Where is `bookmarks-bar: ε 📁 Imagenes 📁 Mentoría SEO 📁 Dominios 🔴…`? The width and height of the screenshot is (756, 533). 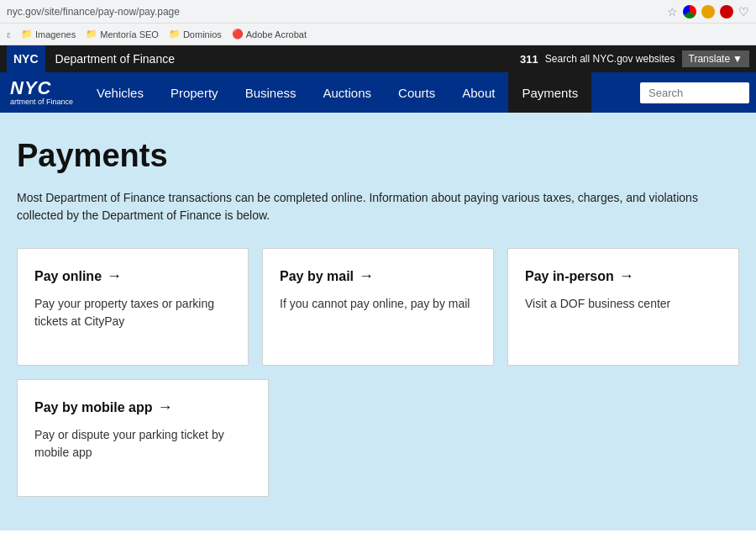
bookmarks-bar: ε 📁 Imagenes 📁 Mentoría SEO 📁 Dominios 🔴… is located at coordinates (378, 34).